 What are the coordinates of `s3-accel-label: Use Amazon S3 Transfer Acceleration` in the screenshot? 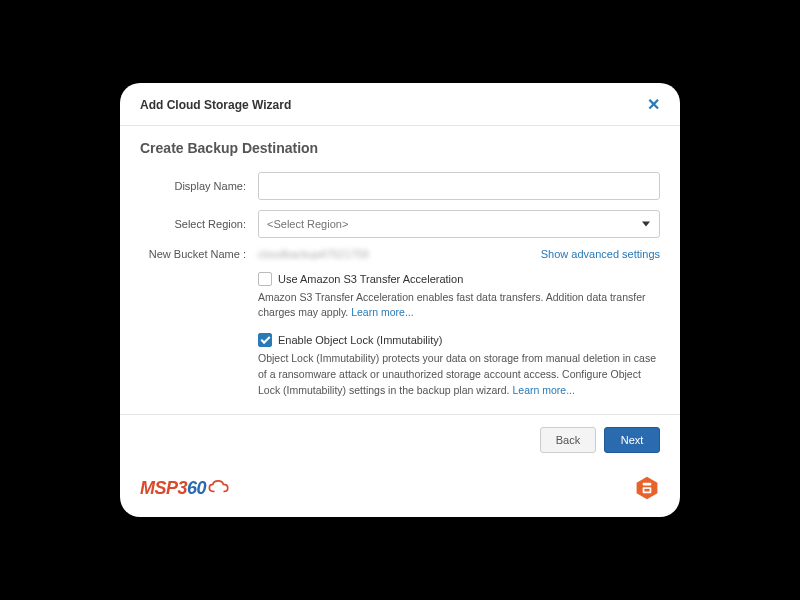 It's located at (370, 279).